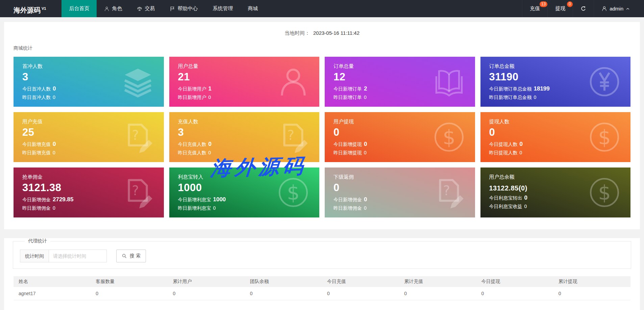 The image size is (644, 310). I want to click on refresh-icon, so click(583, 9).